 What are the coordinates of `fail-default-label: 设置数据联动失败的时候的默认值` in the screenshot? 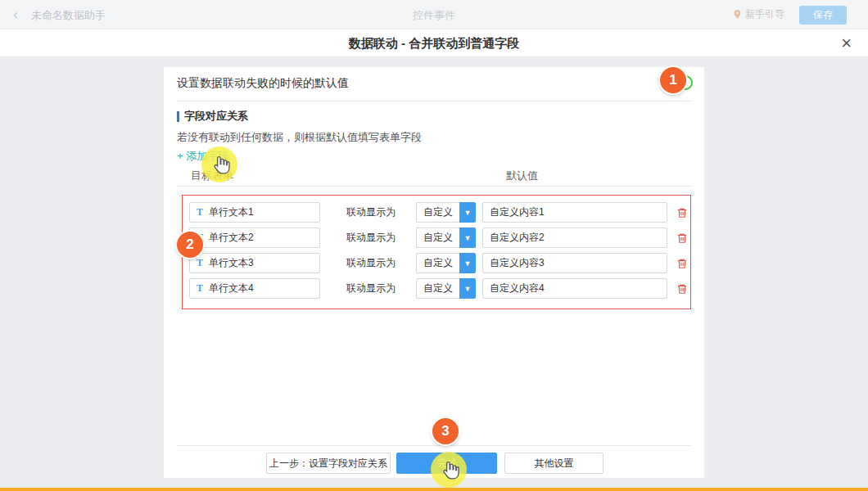 It's located at (263, 83).